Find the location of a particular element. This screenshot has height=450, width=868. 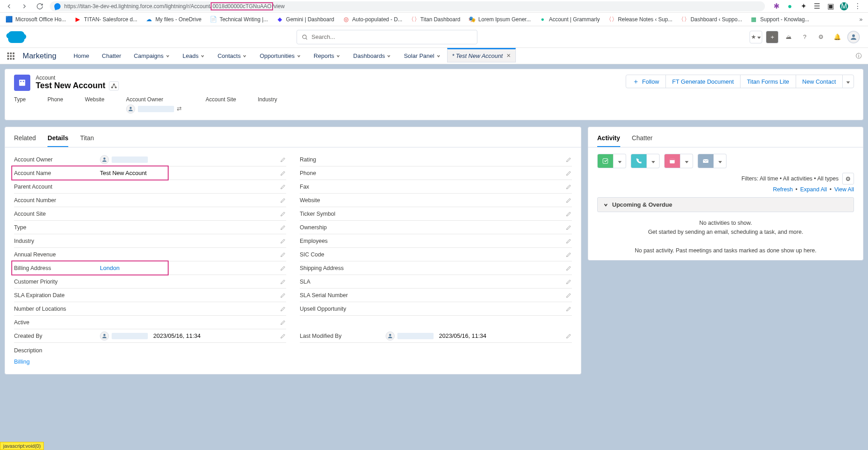

nav-leads: Leads is located at coordinates (193, 56).